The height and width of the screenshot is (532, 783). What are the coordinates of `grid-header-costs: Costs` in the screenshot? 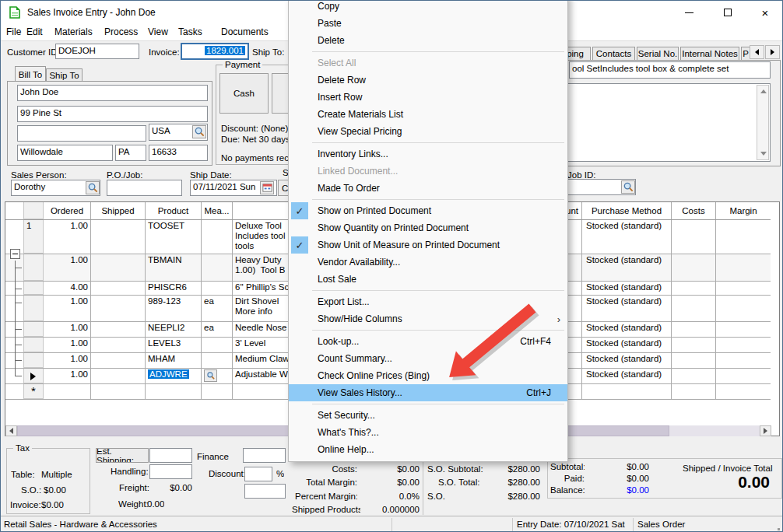 It's located at (694, 211).